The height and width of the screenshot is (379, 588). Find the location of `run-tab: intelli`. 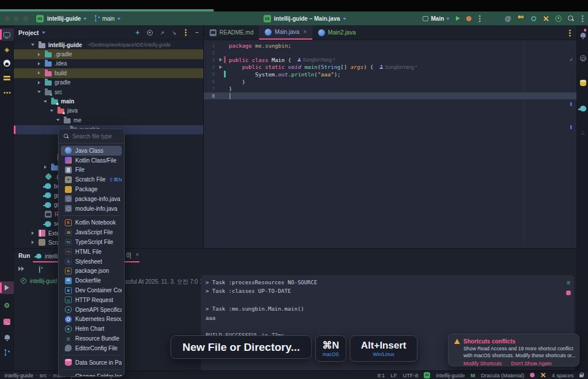

run-tab: intelli is located at coordinates (47, 256).